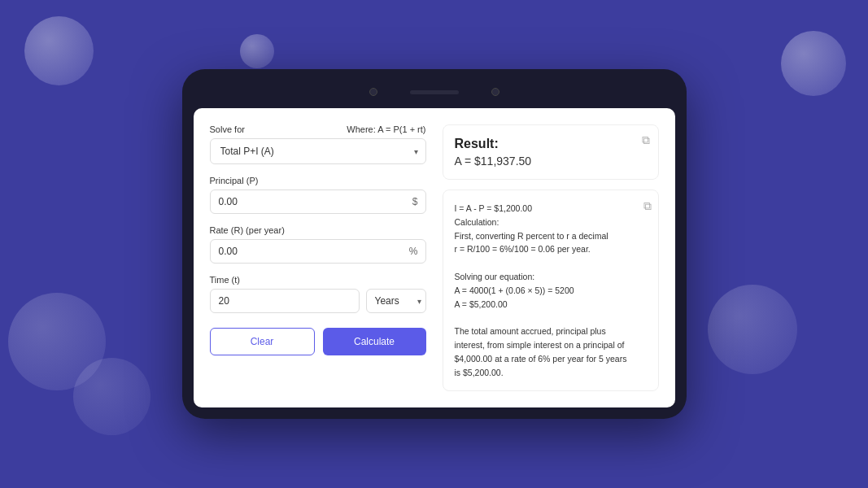 The height and width of the screenshot is (488, 868). I want to click on solve-for-select: Total P+I (A) Principal (P) Rate (R) Tim…, so click(318, 151).